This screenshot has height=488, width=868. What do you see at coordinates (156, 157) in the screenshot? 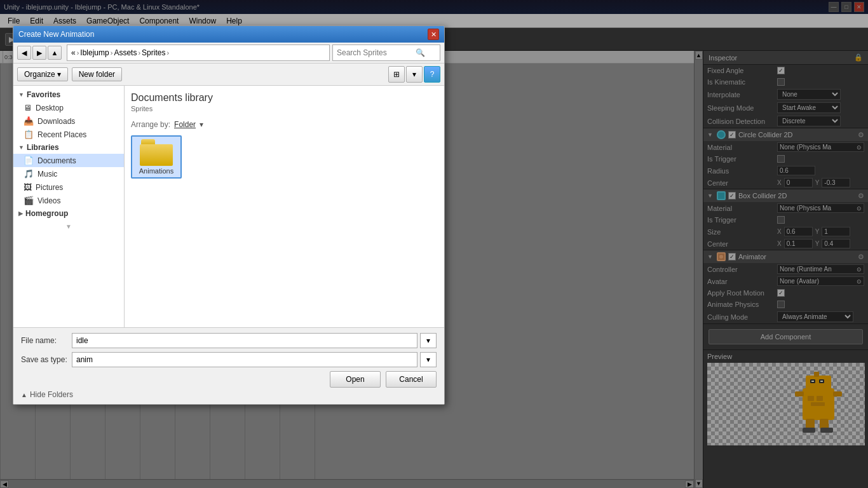
I see `animations-folder: Animations` at bounding box center [156, 157].